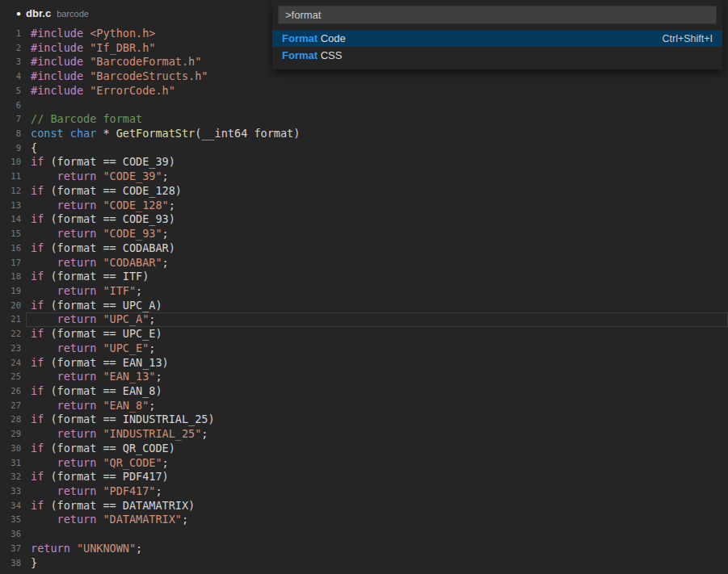 This screenshot has height=574, width=728. Describe the element at coordinates (364, 306) in the screenshot. I see `code-line-20: 20if (format == UPC_A)` at that location.